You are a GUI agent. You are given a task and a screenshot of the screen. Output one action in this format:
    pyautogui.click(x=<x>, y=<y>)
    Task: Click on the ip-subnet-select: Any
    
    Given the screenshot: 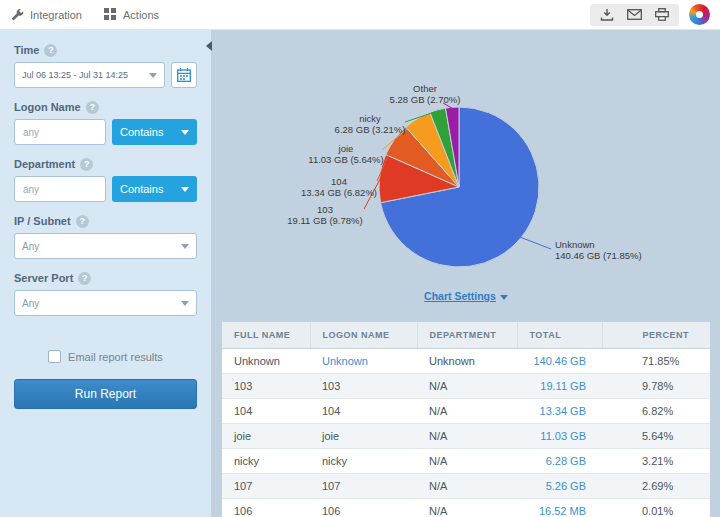 What is the action you would take?
    pyautogui.click(x=106, y=246)
    